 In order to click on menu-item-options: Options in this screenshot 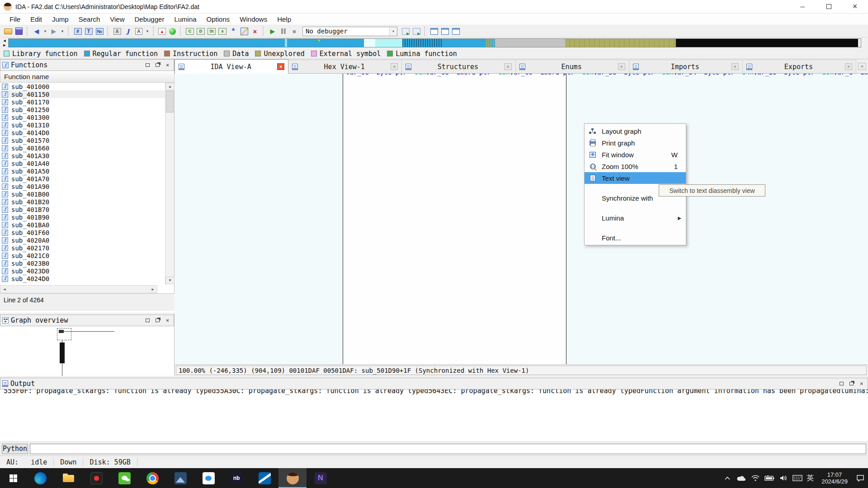, I will do `click(218, 19)`.